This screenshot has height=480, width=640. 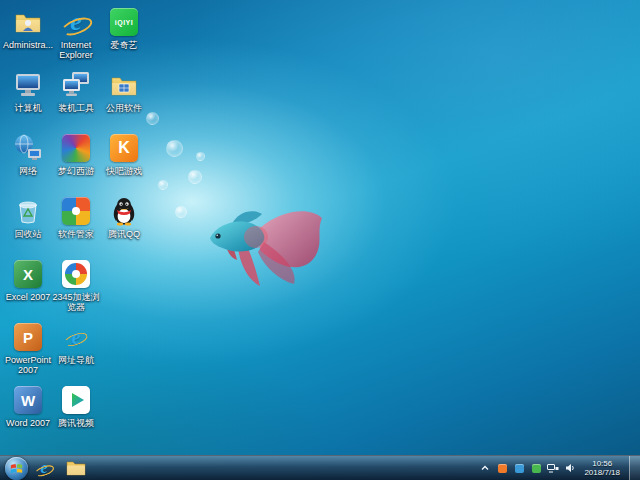 I want to click on tray-network-icon, so click(x=553, y=468).